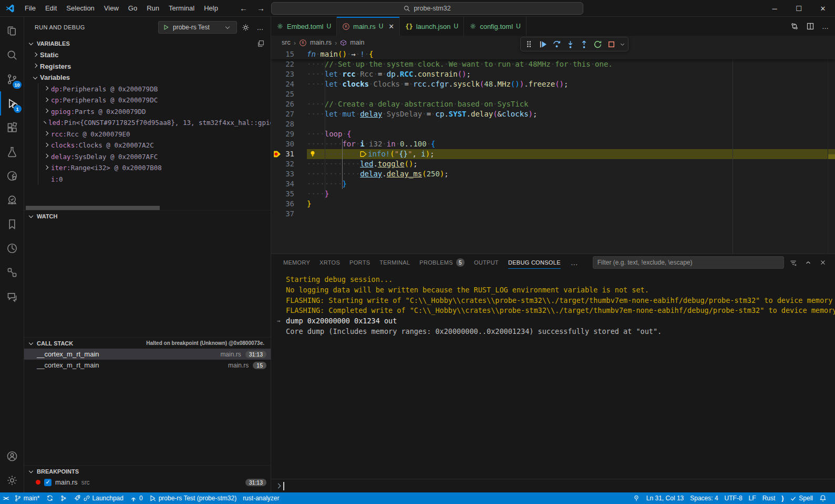 The height and width of the screenshot is (504, 835). Describe the element at coordinates (289, 174) in the screenshot. I see `gutter: 33` at that location.